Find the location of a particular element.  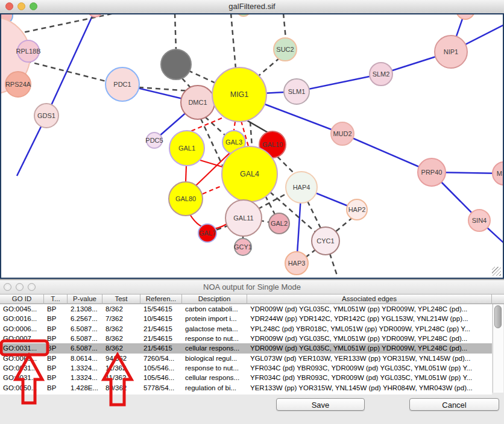

node-SUC2: SUC2 is located at coordinates (285, 49).